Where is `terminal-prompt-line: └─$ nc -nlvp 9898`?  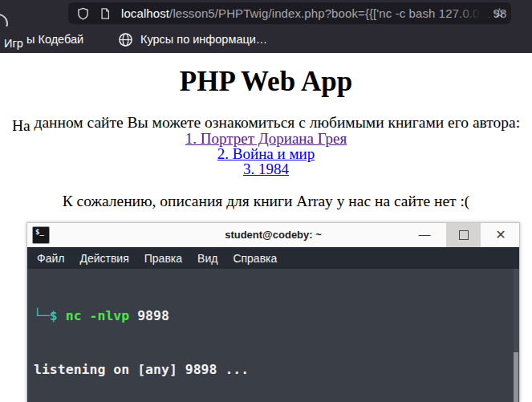
terminal-prompt-line: └─$ nc -nlvp 9898 is located at coordinates (276, 316).